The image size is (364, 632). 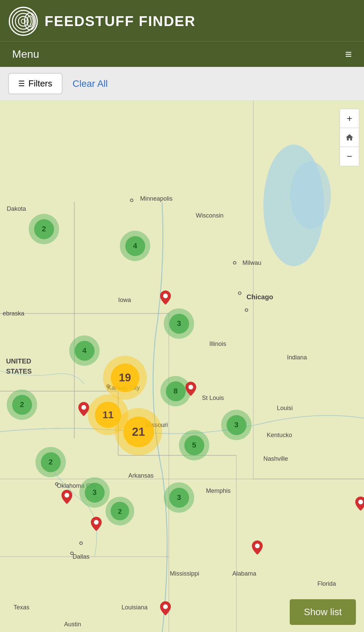 I want to click on filter-bar: ☰ Filters Clear All, so click(x=182, y=84).